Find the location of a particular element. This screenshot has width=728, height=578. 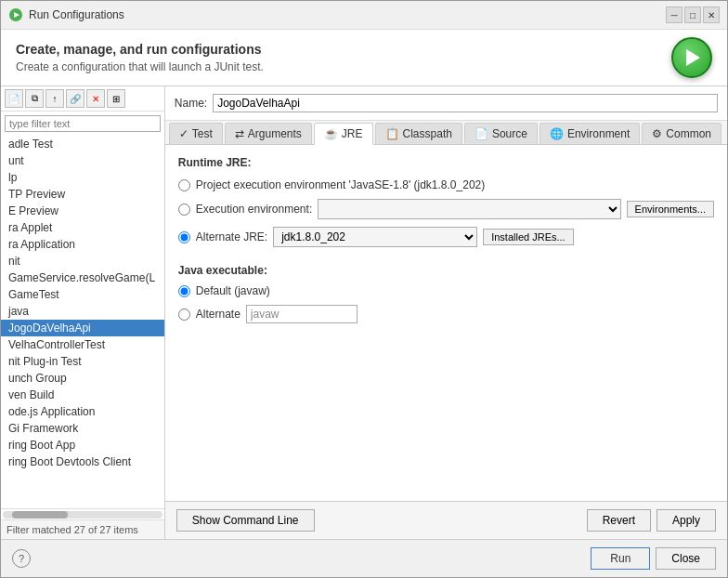

environment-tab-icon: 🌐 is located at coordinates (557, 134).